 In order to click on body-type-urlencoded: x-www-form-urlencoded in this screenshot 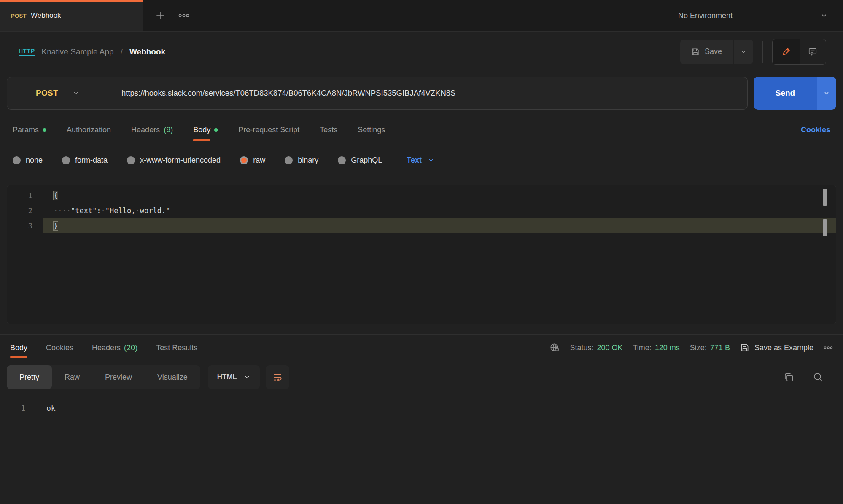, I will do `click(174, 160)`.